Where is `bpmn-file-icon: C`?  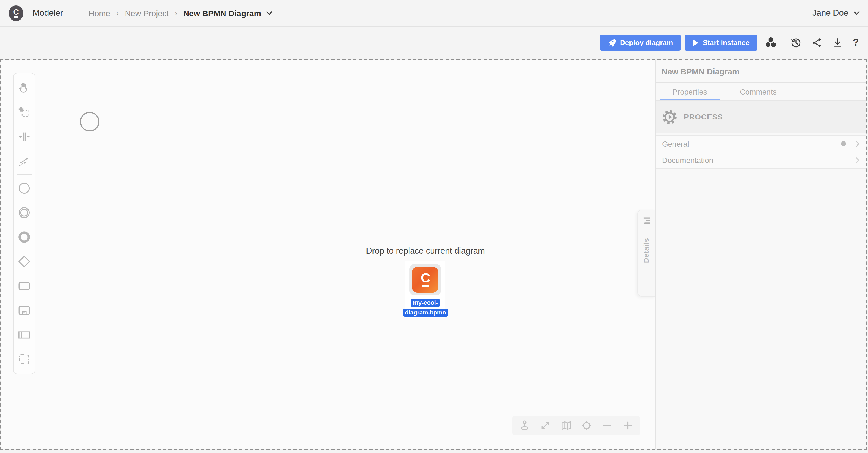 bpmn-file-icon: C is located at coordinates (425, 280).